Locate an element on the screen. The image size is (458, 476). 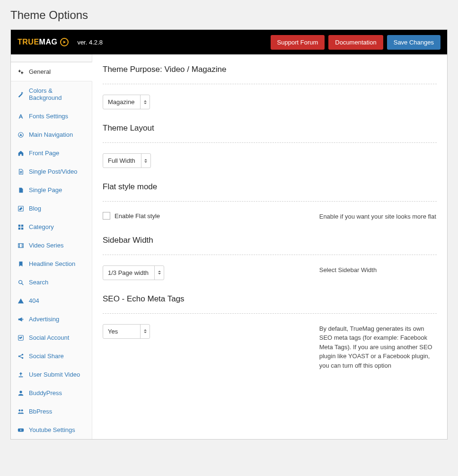
sidebar-item-label: 404 is located at coordinates (34, 301).